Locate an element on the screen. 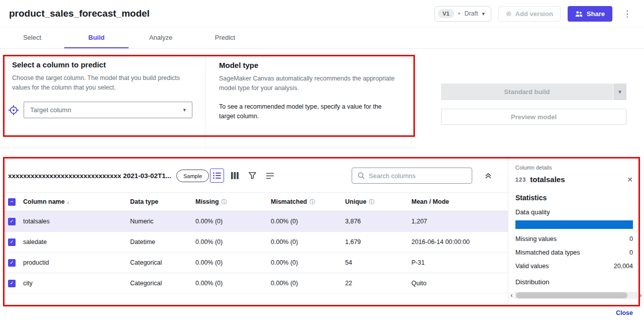  preview-model-button: Preview model is located at coordinates (533, 117).